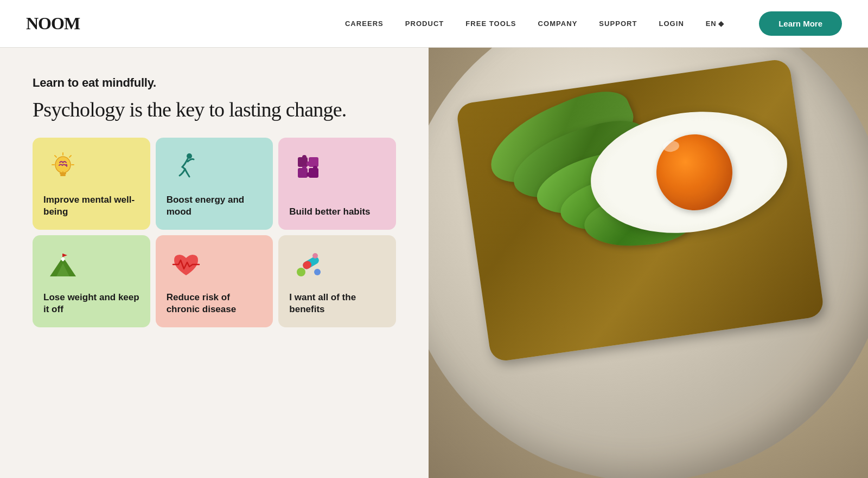  Describe the element at coordinates (337, 184) in the screenshot. I see `card-habits: Build better habits` at that location.